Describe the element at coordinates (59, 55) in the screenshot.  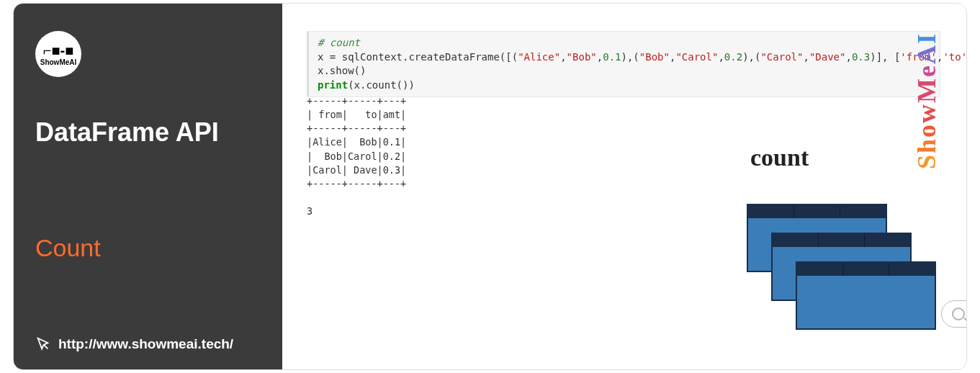
I see `logo-text: ⌐■-■ShowMeAI` at that location.